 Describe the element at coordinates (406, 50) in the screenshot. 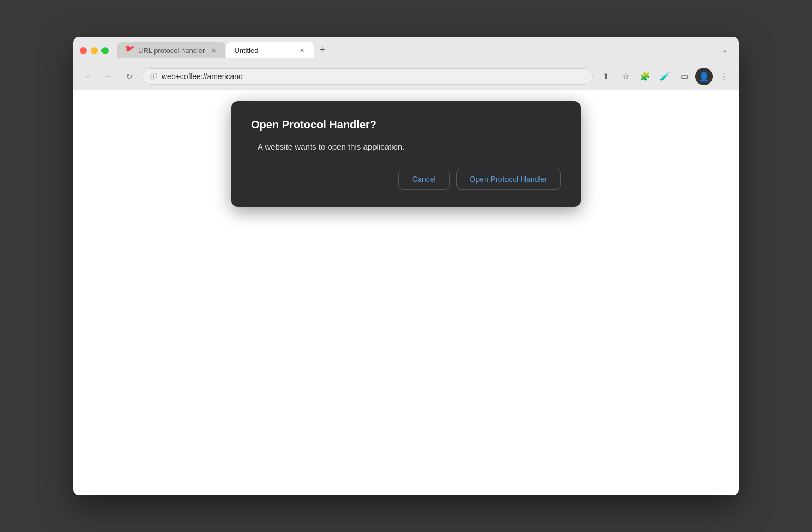

I see `title-bar-top: 🚩 URL protocol handler ✕ Untitled ✕ + ⌄` at that location.